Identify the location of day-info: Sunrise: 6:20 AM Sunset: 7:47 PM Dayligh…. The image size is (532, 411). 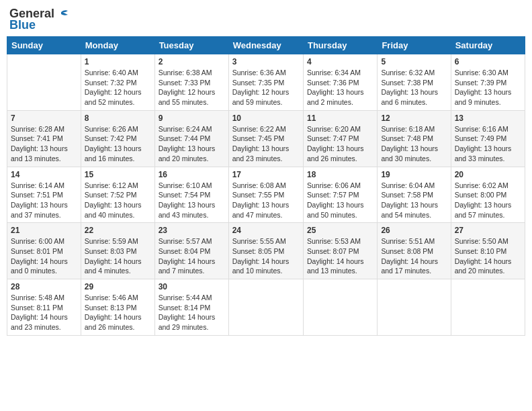
(340, 144).